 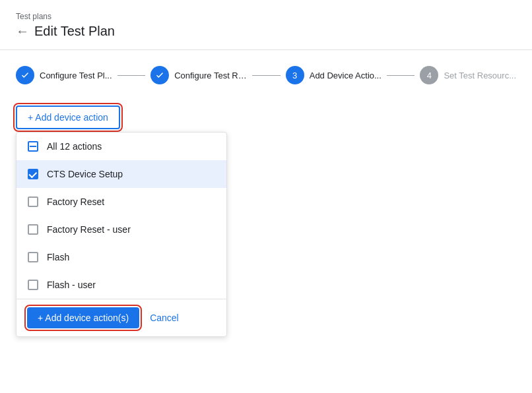 What do you see at coordinates (121, 318) in the screenshot?
I see `dropdown-footer: + Add device action(s) Cancel` at bounding box center [121, 318].